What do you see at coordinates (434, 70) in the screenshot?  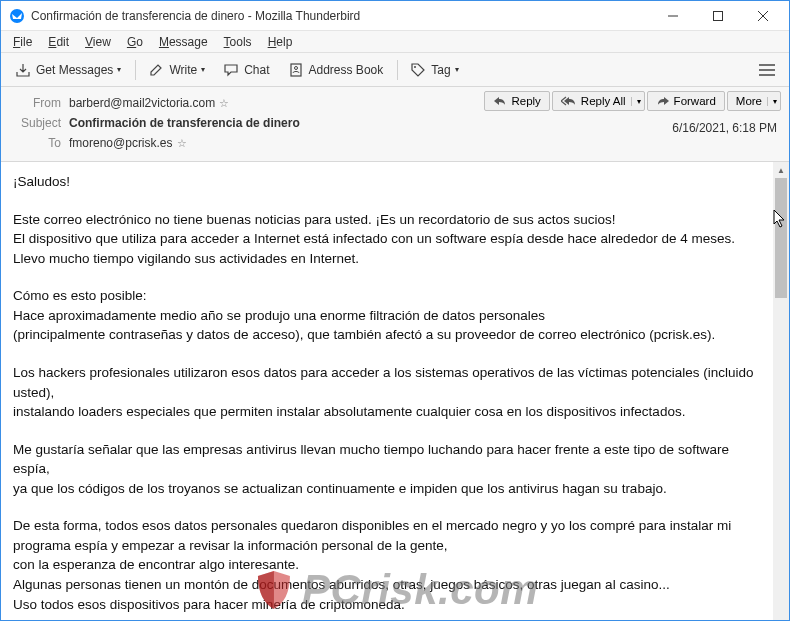 I see `tag-button: Tag ▾` at bounding box center [434, 70].